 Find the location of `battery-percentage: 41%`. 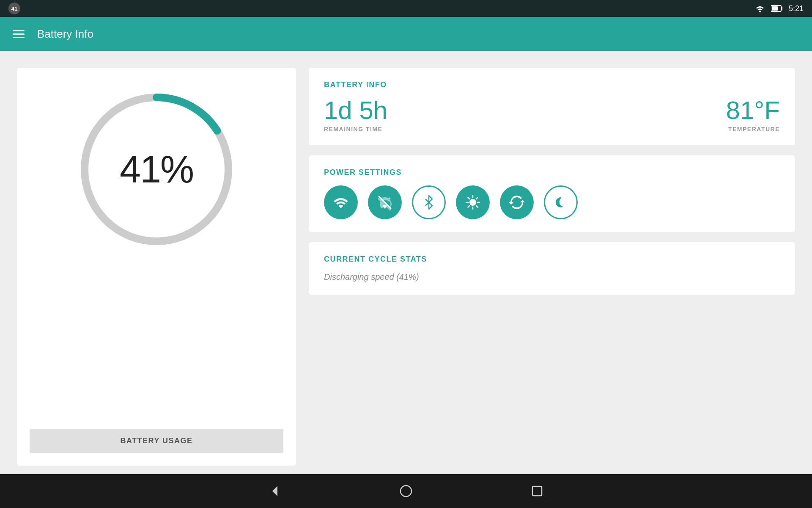

battery-percentage: 41% is located at coordinates (156, 169).